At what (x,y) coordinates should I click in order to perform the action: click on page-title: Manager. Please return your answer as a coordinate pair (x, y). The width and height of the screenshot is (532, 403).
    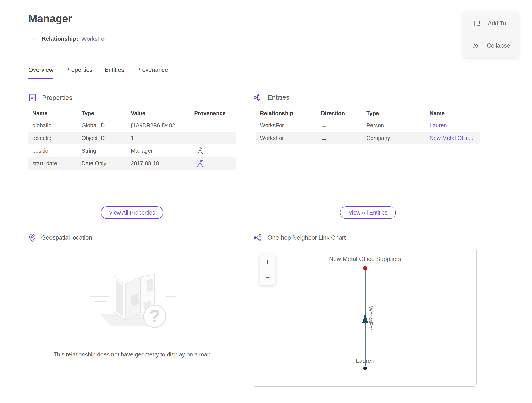
    Looking at the image, I should click on (50, 19).